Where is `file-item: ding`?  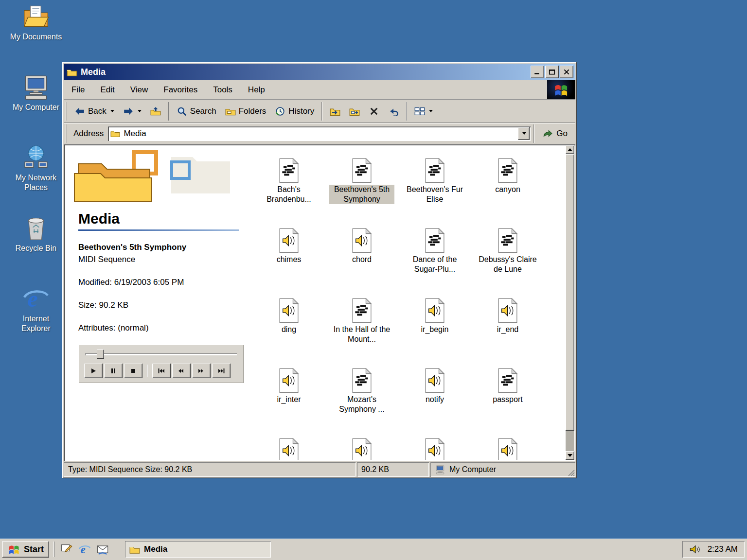
file-item: ding is located at coordinates (289, 333).